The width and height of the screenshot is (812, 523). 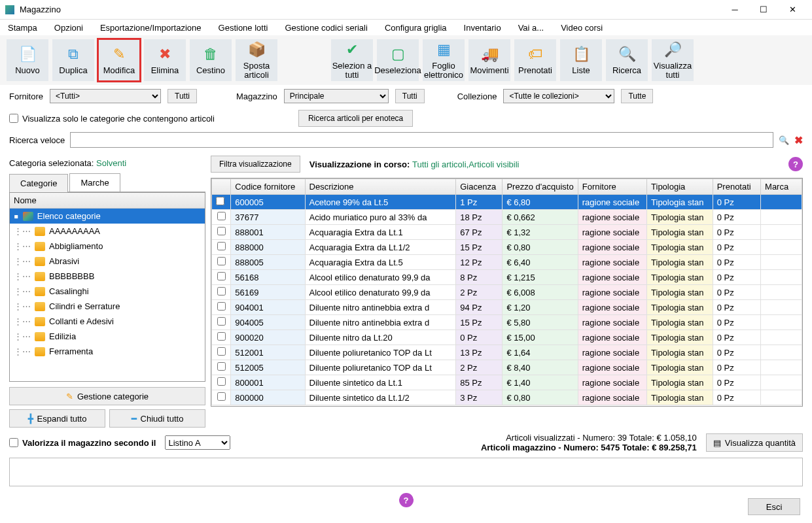 I want to click on gestione-categorie-button: ✎ Gestione categorie, so click(x=107, y=396).